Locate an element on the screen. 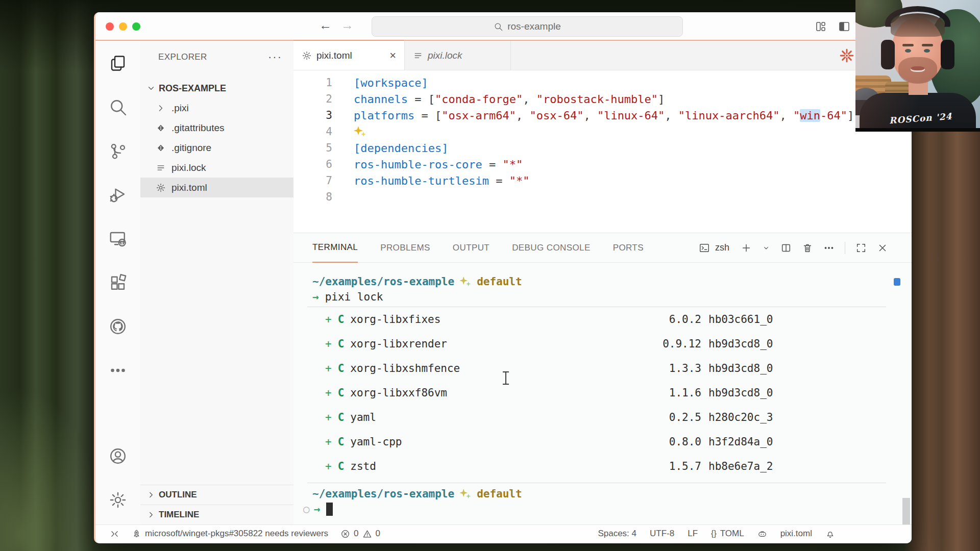 The height and width of the screenshot is (551, 980). code-token: "conda-forge" is located at coordinates (479, 99).